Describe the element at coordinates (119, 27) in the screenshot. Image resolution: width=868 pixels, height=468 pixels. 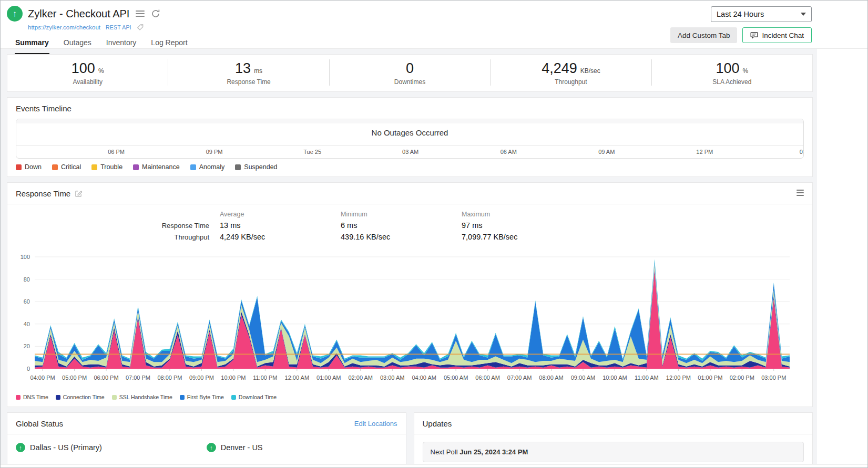
I see `monitor-type-label: REST API` at that location.